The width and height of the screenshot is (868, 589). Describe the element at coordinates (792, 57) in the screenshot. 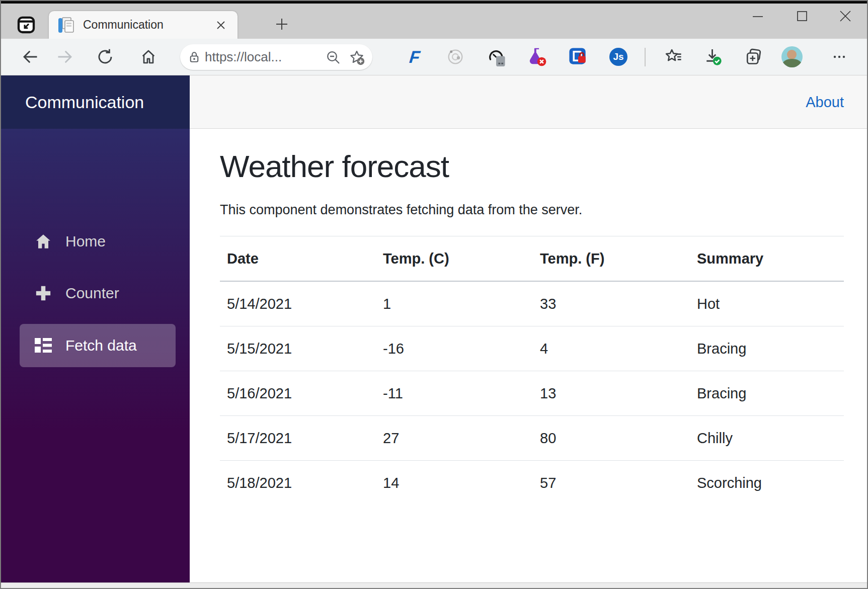

I see `avatar-image` at that location.